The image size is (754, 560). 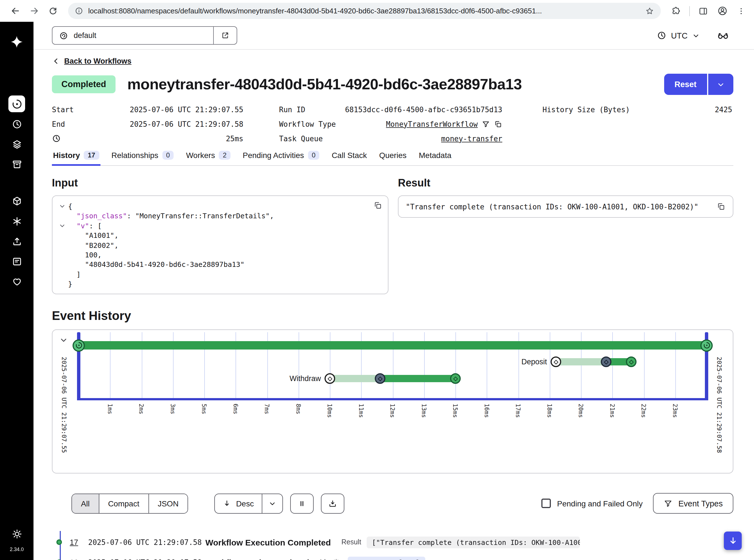 What do you see at coordinates (432, 124) in the screenshot?
I see `workflow-type-link: MoneyTransferWorkflow` at bounding box center [432, 124].